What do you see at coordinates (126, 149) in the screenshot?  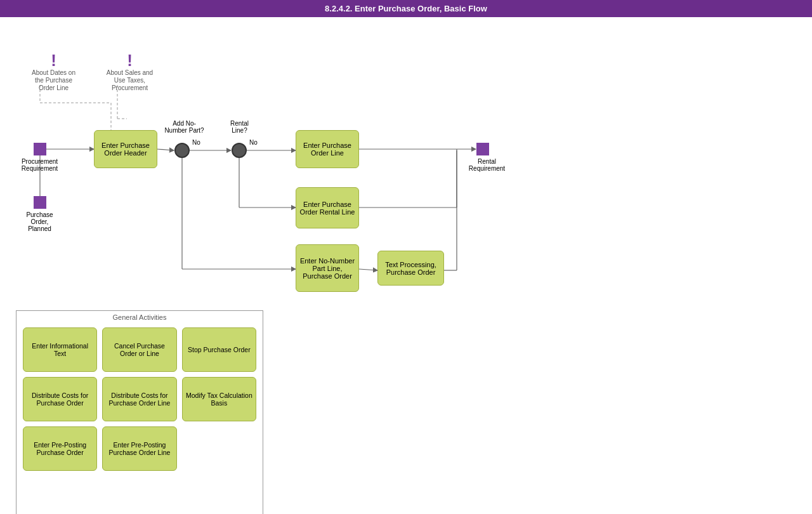 I see `enter-po-header-box: Enter Purchase Order Header` at bounding box center [126, 149].